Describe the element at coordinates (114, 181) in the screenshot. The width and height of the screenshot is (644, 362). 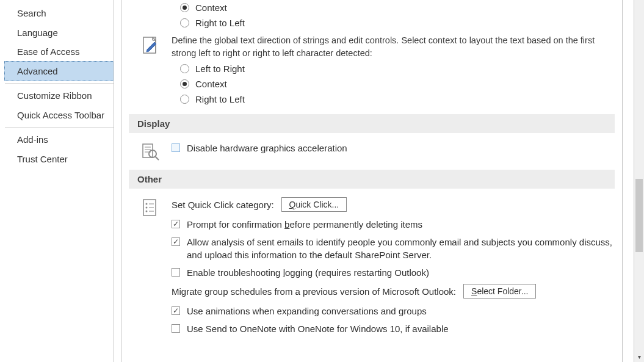
I see `sidebar-border` at that location.